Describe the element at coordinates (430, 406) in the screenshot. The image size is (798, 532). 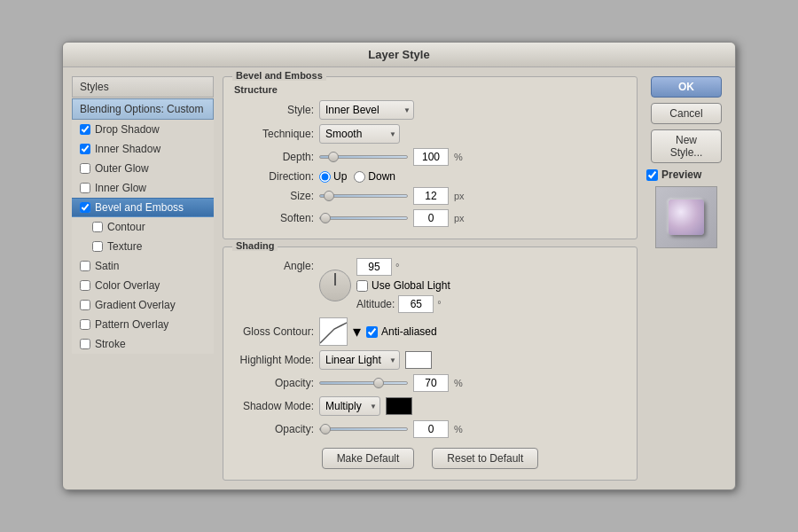
I see `shadow-mode-row: Shadow Mode: Multiply Screen Normal` at that location.